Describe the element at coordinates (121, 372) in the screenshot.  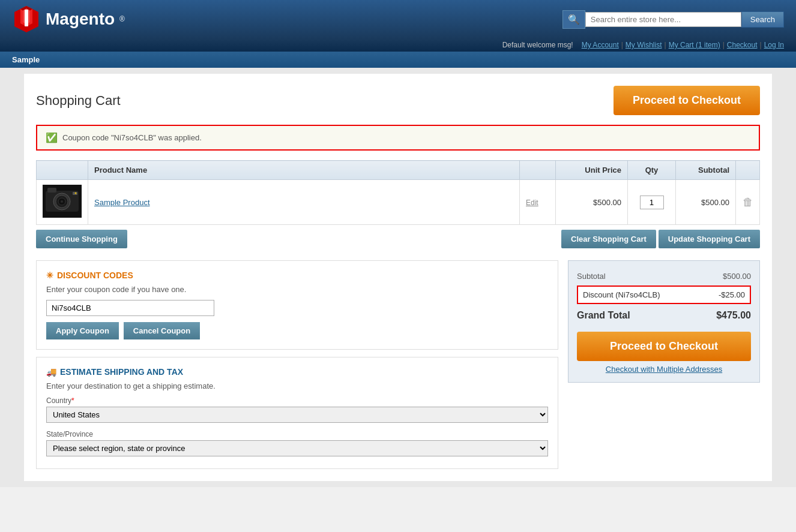
I see `shipping-panel-title-text: ESTIMATE SHIPPING AND TAX` at that location.